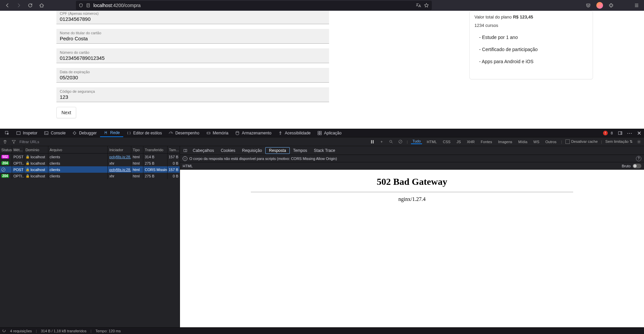 This screenshot has height=334, width=644. Describe the element at coordinates (30, 142) in the screenshot. I see `filter-input: Filtrar URLs` at that location.